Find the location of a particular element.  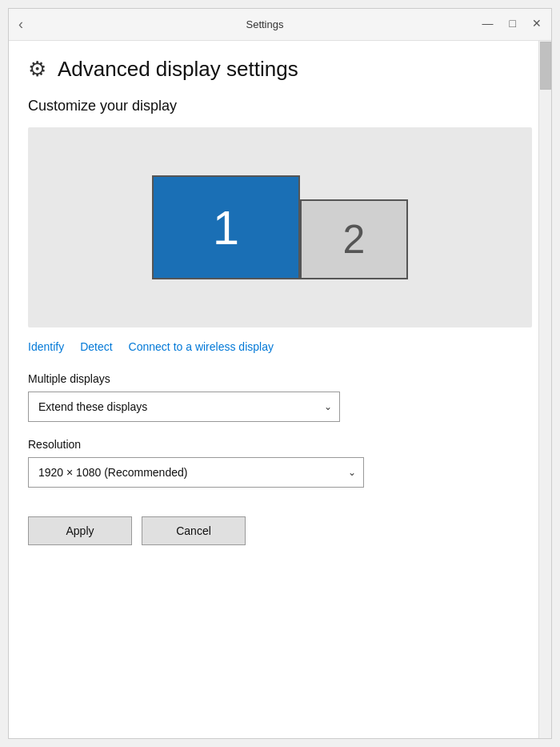

resolution-select-wrapper: 1920 × 1080 (Recommended) 1600 × 900 128… is located at coordinates (196, 472).